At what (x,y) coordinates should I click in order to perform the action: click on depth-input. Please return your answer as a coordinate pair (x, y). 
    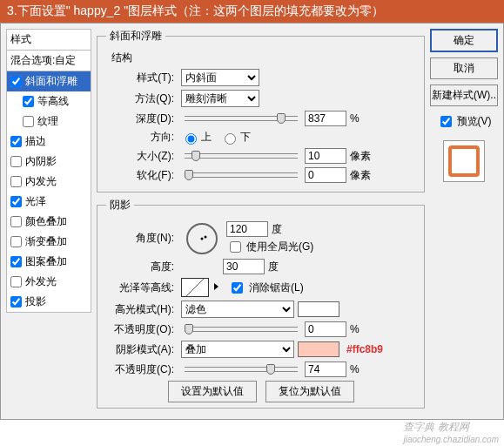
    Looking at the image, I should click on (326, 118).